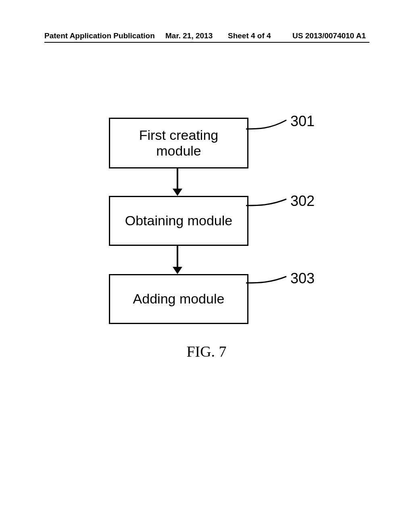 Image resolution: width=413 pixels, height=532 pixels. Describe the element at coordinates (302, 201) in the screenshot. I see `reference-numeral-302: 302` at that location.